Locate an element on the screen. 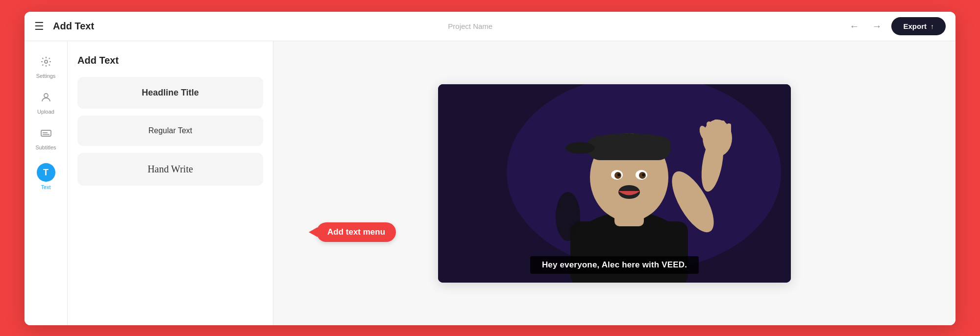 The image size is (980, 336). callout-wrapper: Add text menu is located at coordinates (356, 232).